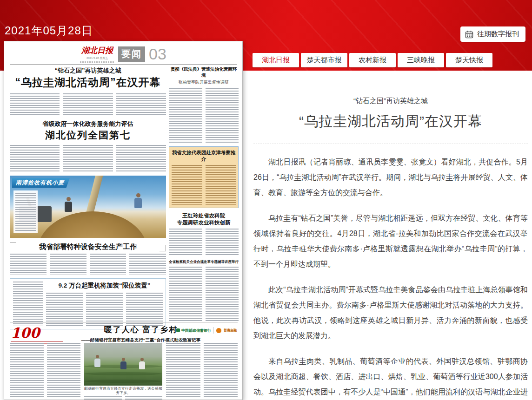 This screenshot has width=532, height=400. Describe the element at coordinates (204, 262) in the screenshot. I see `procuratorate-headline: 全省检察机关企业合规改革专题辅导讲座举行` at that location.